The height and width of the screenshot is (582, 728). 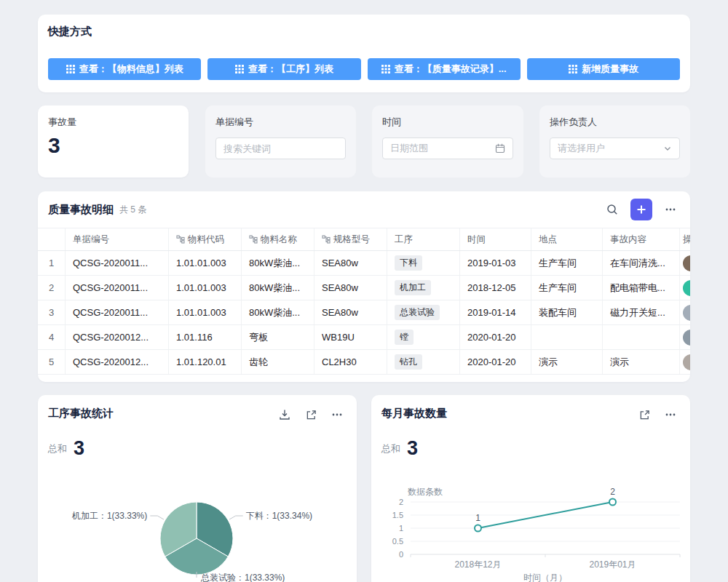 I want to click on shortcut-button-4: 新增质量事故, so click(x=604, y=69).